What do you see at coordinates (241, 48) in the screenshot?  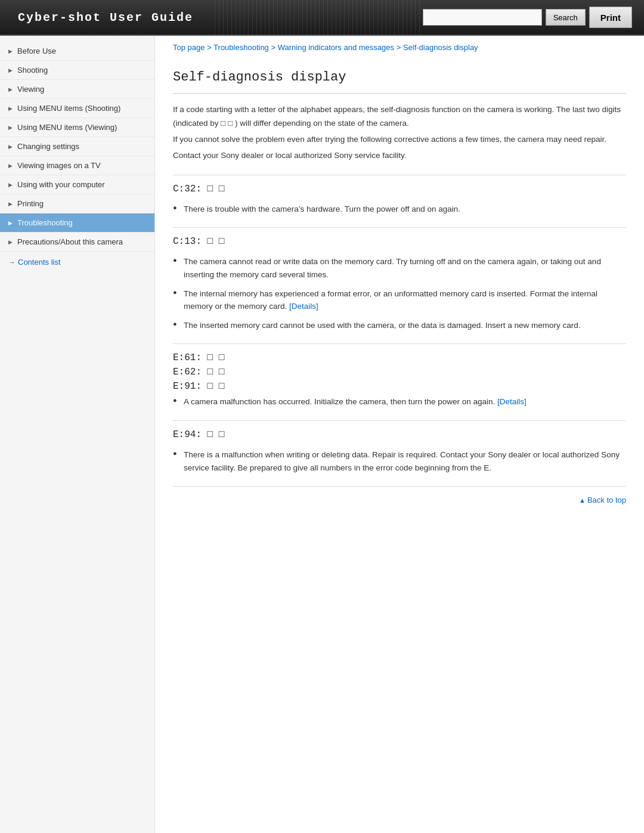 I see `breadcrumb-troubleshooting: Troubleshooting` at bounding box center [241, 48].